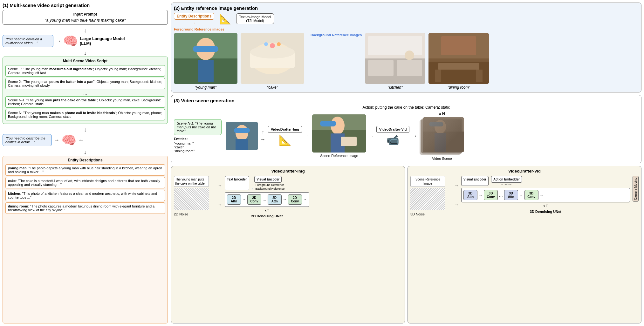 The width and height of the screenshot is (644, 326). What do you see at coordinates (339, 136) in the screenshot?
I see `scene-ref-image-group: Scene-Reference Image` at bounding box center [339, 136].